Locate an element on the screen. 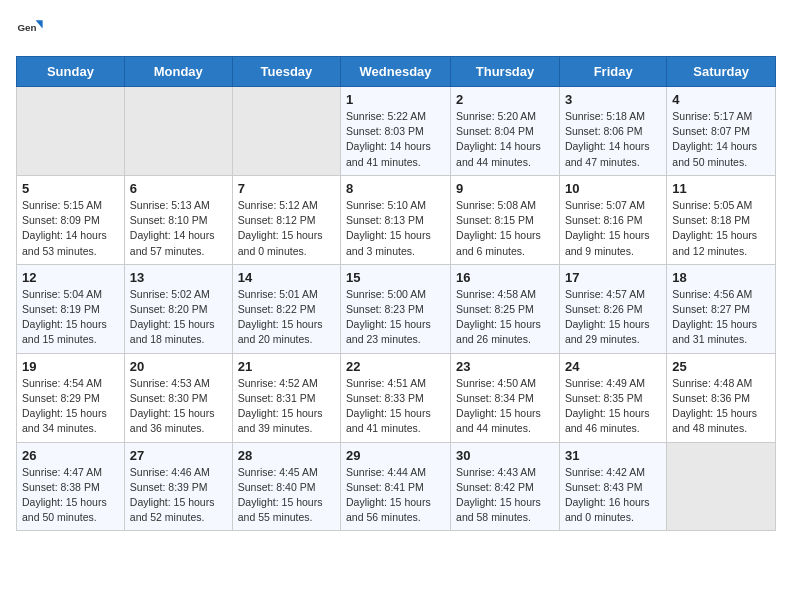 Image resolution: width=792 pixels, height=612 pixels. day-number: 27 is located at coordinates (178, 456).